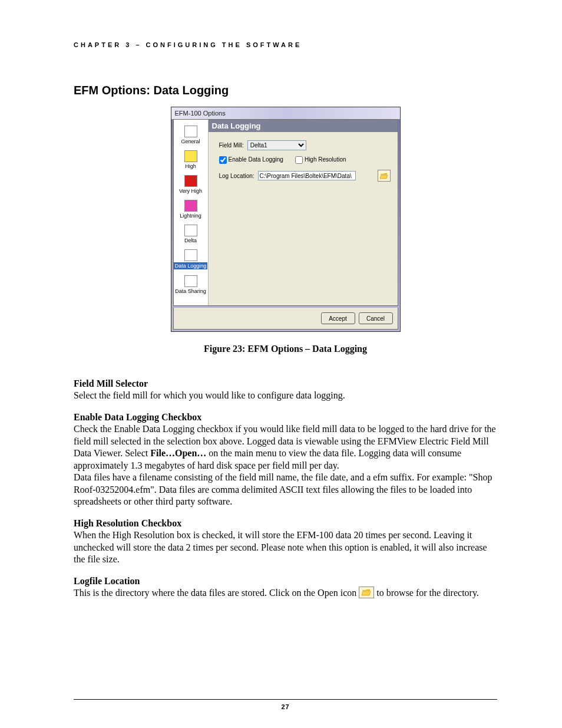 The height and width of the screenshot is (728, 562). Describe the element at coordinates (376, 318) in the screenshot. I see `cancel-button: Cancel` at that location.